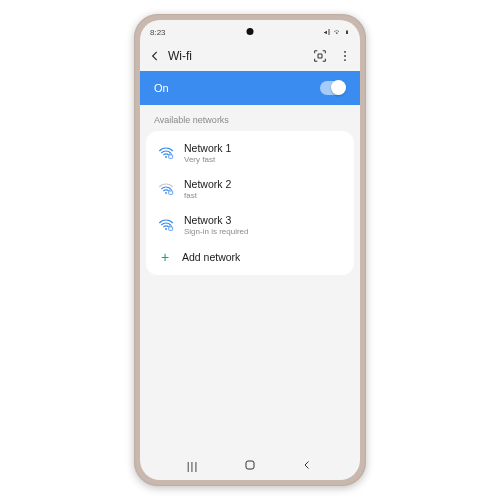  Describe the element at coordinates (336, 32) in the screenshot. I see `status-indicators: ◀‖ ᯤ ▮` at that location.